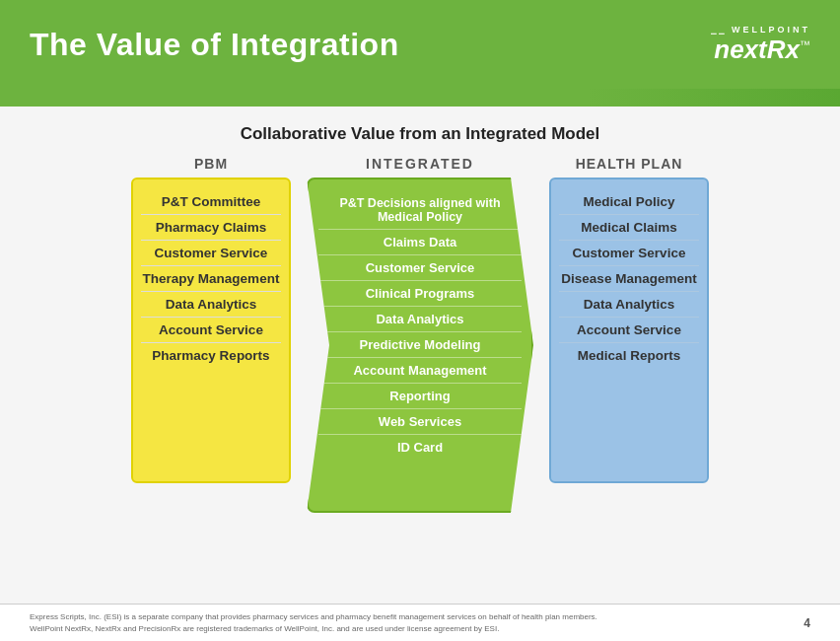 The height and width of the screenshot is (641, 840). What do you see at coordinates (215, 45) in the screenshot?
I see `slide-title: The Value of Integration` at bounding box center [215, 45].